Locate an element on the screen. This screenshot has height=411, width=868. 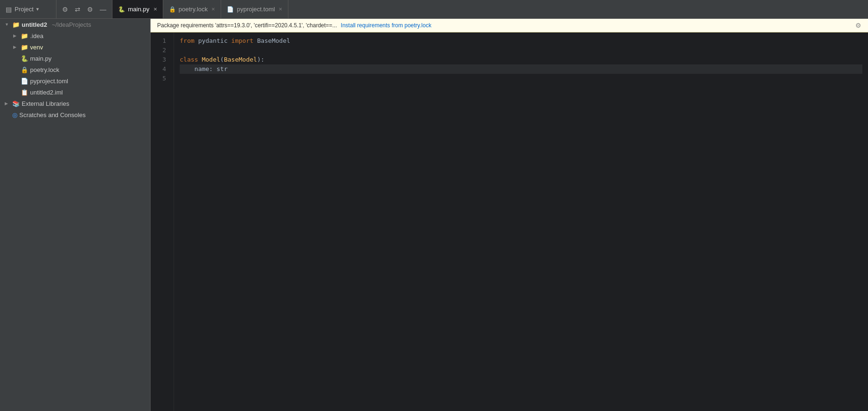
external-libs-arrow: ▶ is located at coordinates (8, 103).